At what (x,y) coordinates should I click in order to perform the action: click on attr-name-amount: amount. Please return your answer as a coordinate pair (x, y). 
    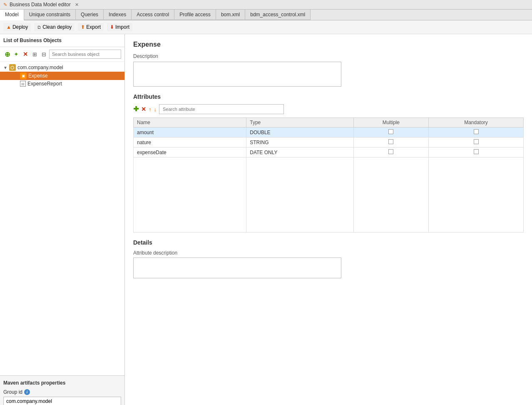
    Looking at the image, I should click on (190, 132).